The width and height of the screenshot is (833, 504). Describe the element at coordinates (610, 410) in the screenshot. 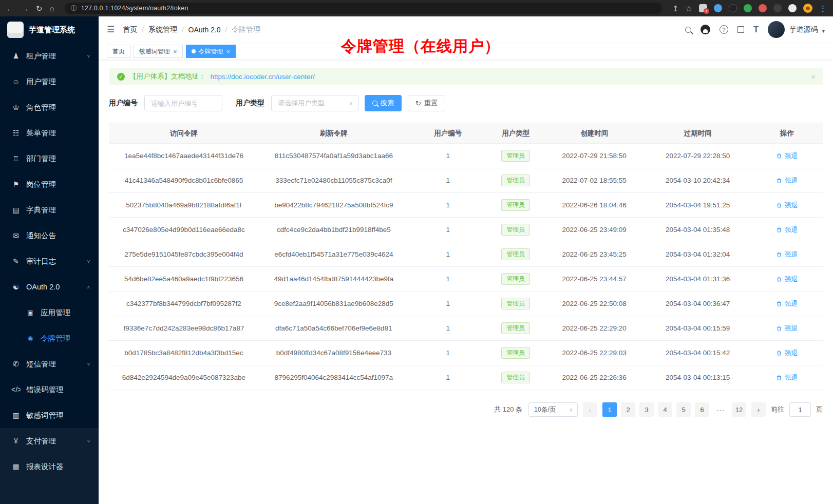

I see `page-button-1: 1` at that location.